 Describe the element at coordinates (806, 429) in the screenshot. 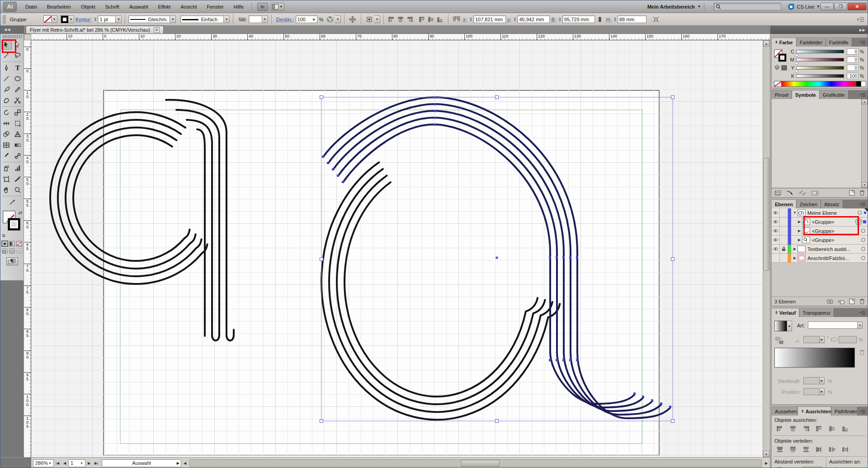

I see `align-right-button` at that location.